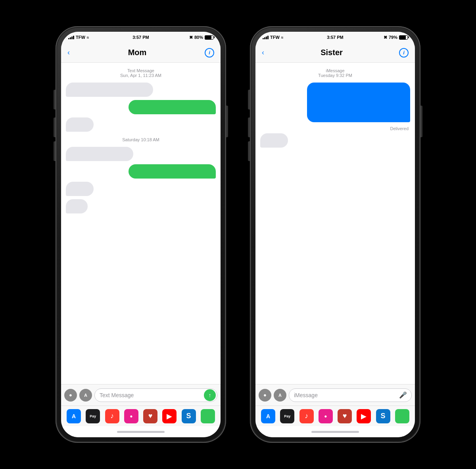  Describe the element at coordinates (265, 395) in the screenshot. I see `camera-button-2: ●` at that location.